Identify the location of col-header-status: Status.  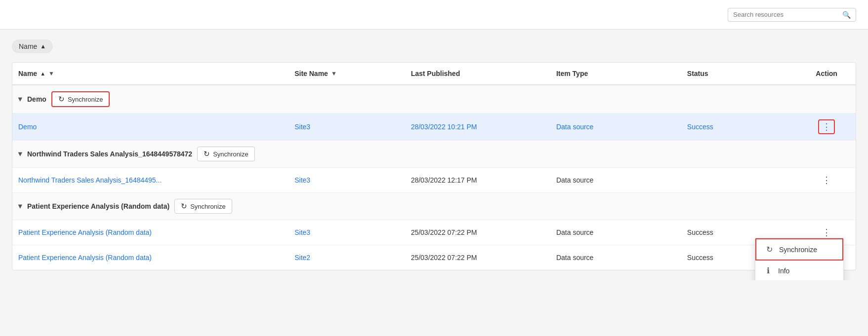
(739, 74).